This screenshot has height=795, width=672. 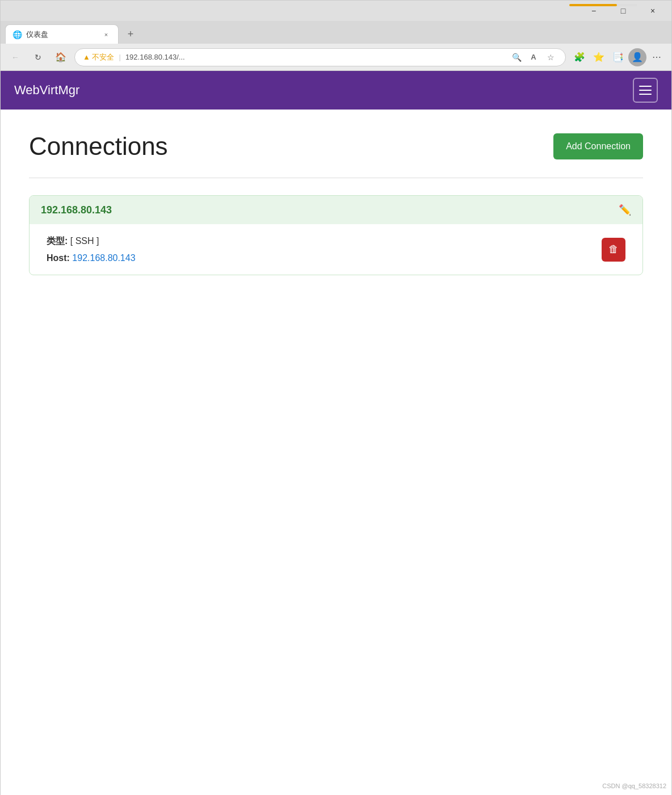 What do you see at coordinates (106, 35) in the screenshot?
I see `tab-close-button: ×` at bounding box center [106, 35].